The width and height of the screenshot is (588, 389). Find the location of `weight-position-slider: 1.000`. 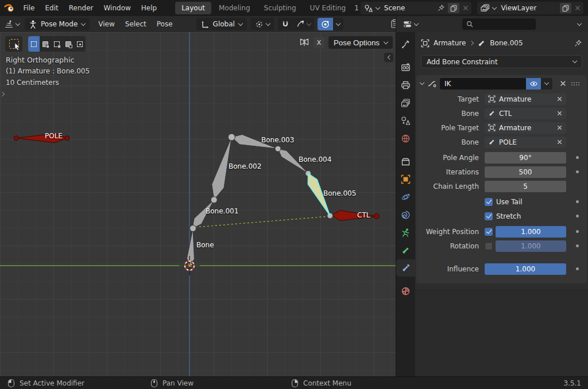

weight-position-slider: 1.000 is located at coordinates (531, 232).